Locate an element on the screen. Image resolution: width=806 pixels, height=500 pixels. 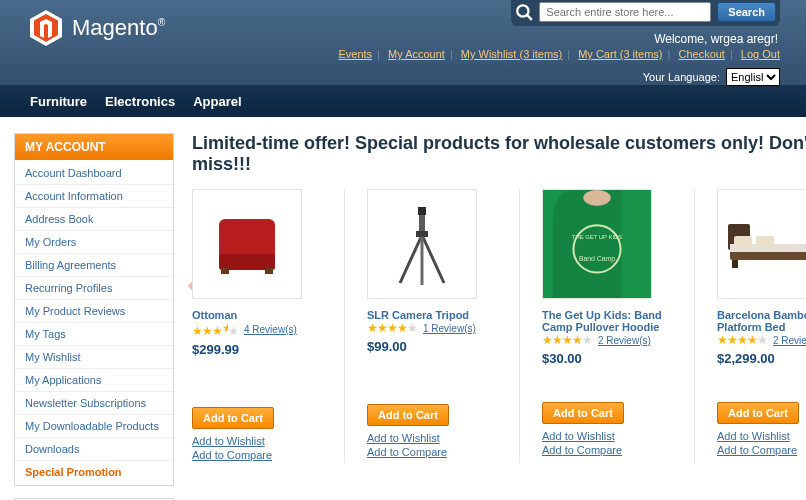
product-card: Barcelona Bamboo Platform Bed ★★★★★ 2 Re… is located at coordinates (762, 326).